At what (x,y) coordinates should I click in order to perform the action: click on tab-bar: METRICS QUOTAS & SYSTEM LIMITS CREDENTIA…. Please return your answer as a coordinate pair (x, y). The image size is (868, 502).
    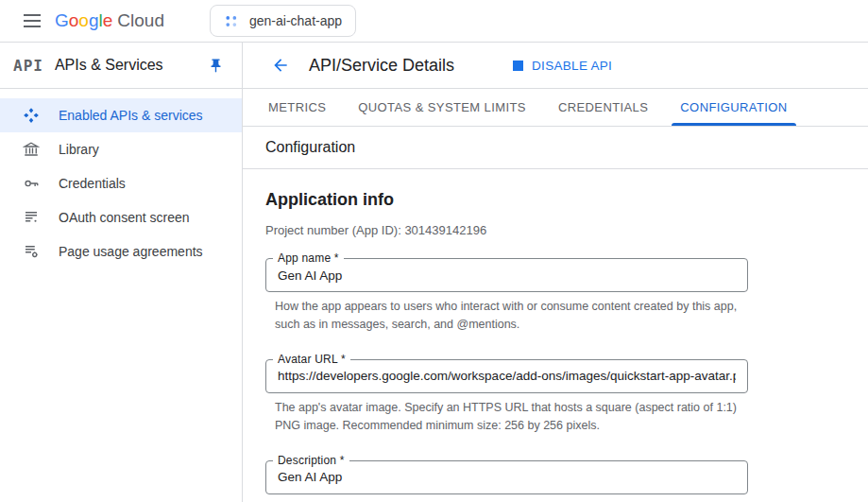
    Looking at the image, I should click on (555, 108).